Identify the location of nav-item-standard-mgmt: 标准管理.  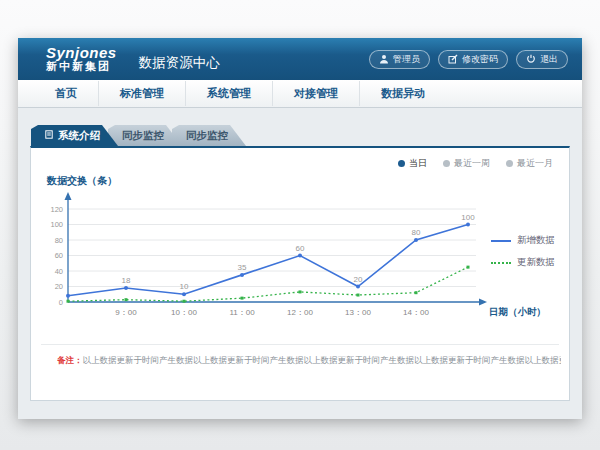
(142, 94).